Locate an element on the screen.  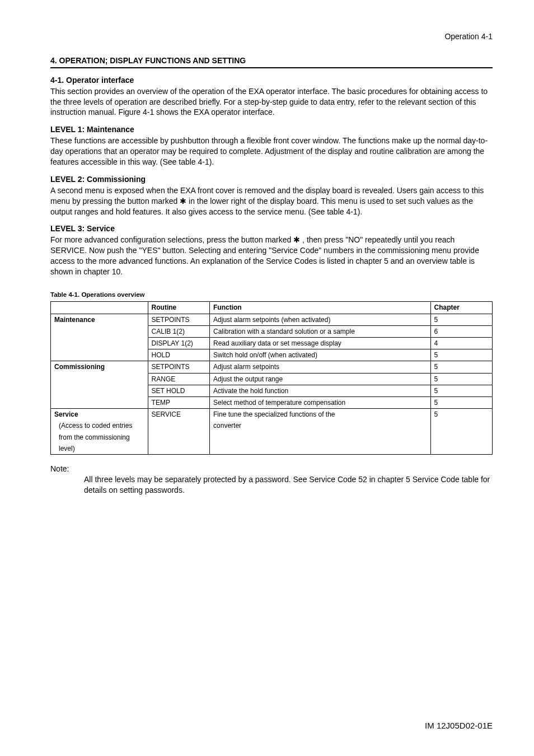
cell-function: converter is located at coordinates (320, 426).